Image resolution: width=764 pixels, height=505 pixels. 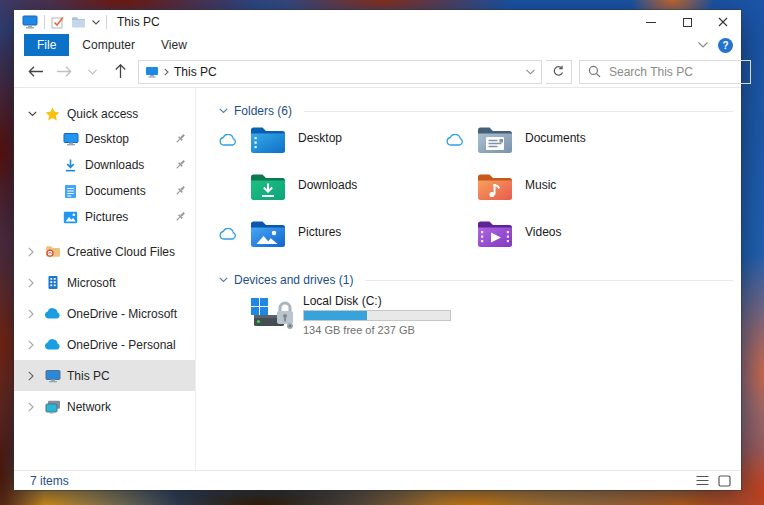 What do you see at coordinates (651, 22) in the screenshot?
I see `minimize-icon` at bounding box center [651, 22].